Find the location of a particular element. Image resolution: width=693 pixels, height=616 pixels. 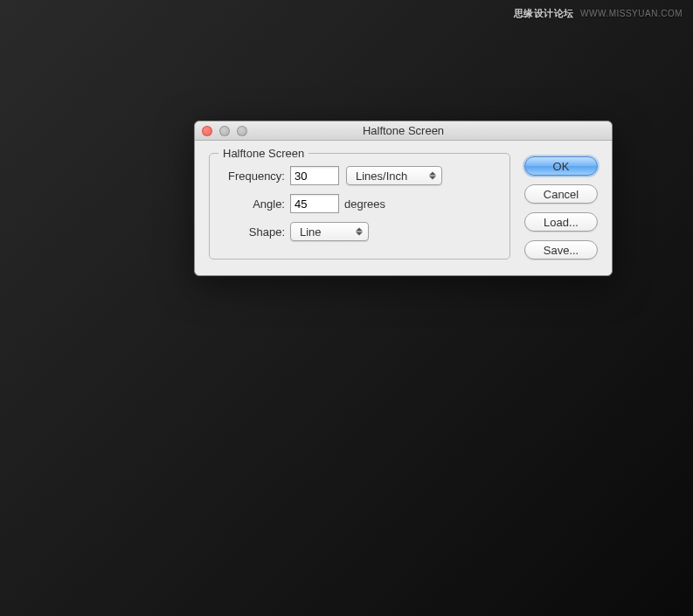

dialog-title: Halftone Screen is located at coordinates (404, 131).